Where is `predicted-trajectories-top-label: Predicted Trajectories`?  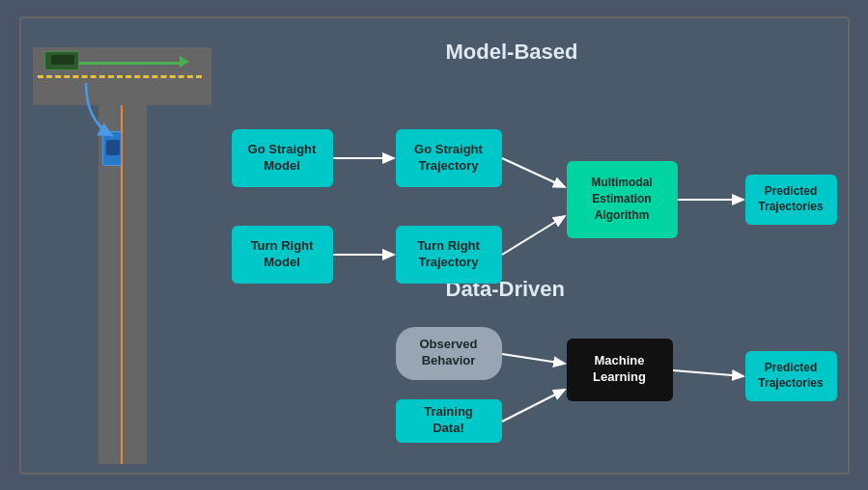
predicted-trajectories-top-label: Predicted Trajectories is located at coordinates (790, 199).